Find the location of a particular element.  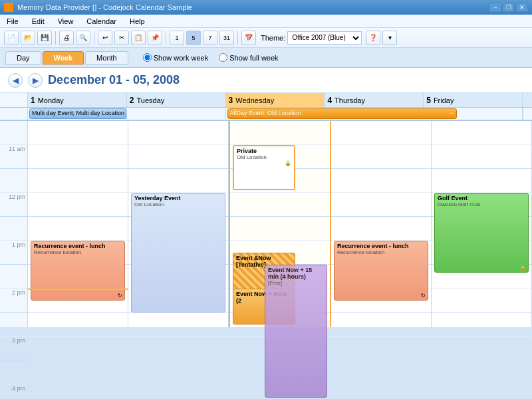

view1-button: 1 is located at coordinates (177, 38).